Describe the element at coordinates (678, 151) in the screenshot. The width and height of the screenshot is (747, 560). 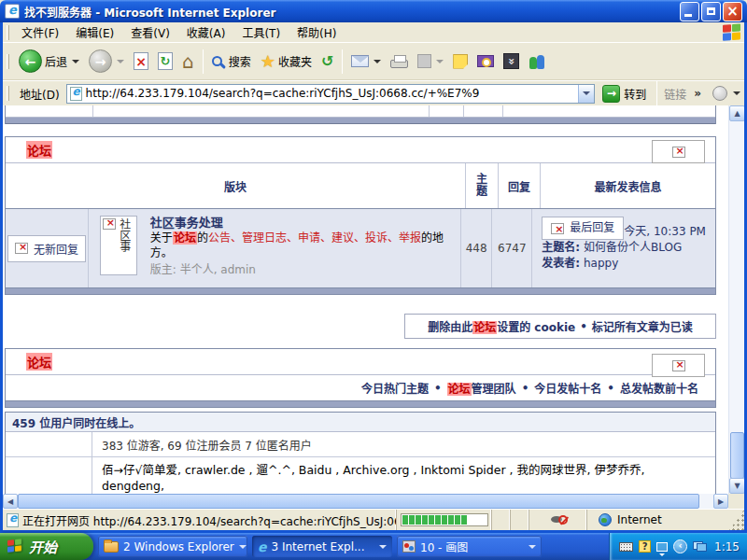
I see `collapse-image-placeholder` at that location.